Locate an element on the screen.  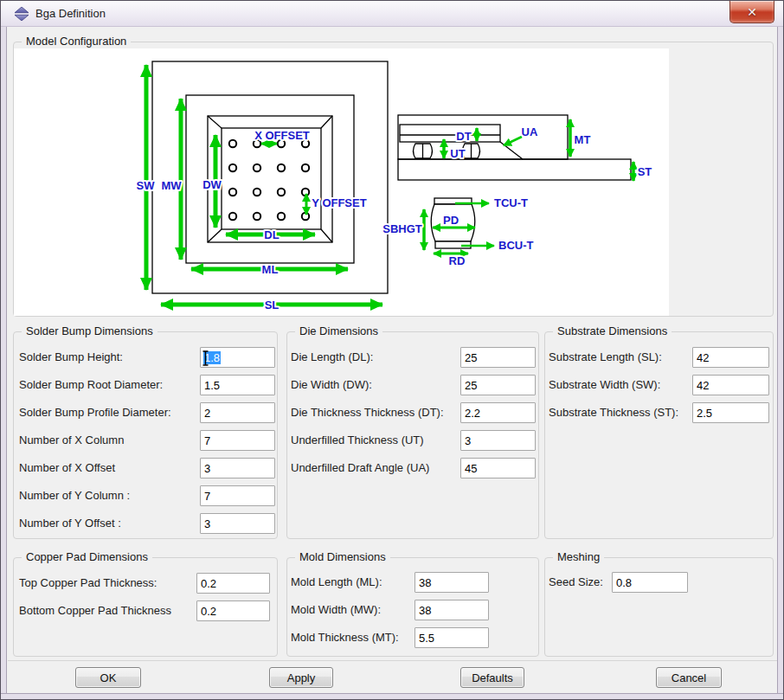
label-substrate-width: Substrate Width (SW): is located at coordinates (604, 384).